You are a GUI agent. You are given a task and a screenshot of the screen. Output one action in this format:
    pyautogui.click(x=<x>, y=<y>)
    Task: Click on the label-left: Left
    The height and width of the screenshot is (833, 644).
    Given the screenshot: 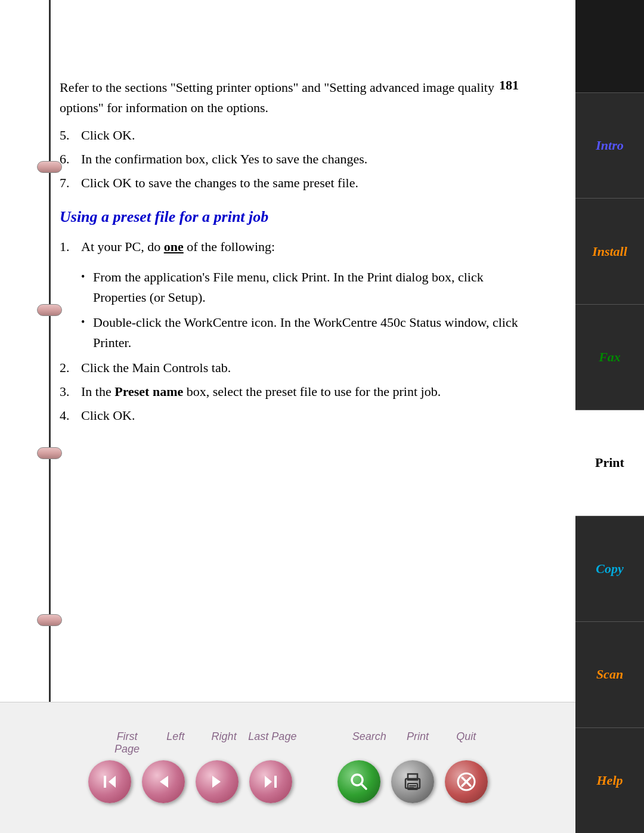 What is the action you would take?
    pyautogui.click(x=175, y=743)
    